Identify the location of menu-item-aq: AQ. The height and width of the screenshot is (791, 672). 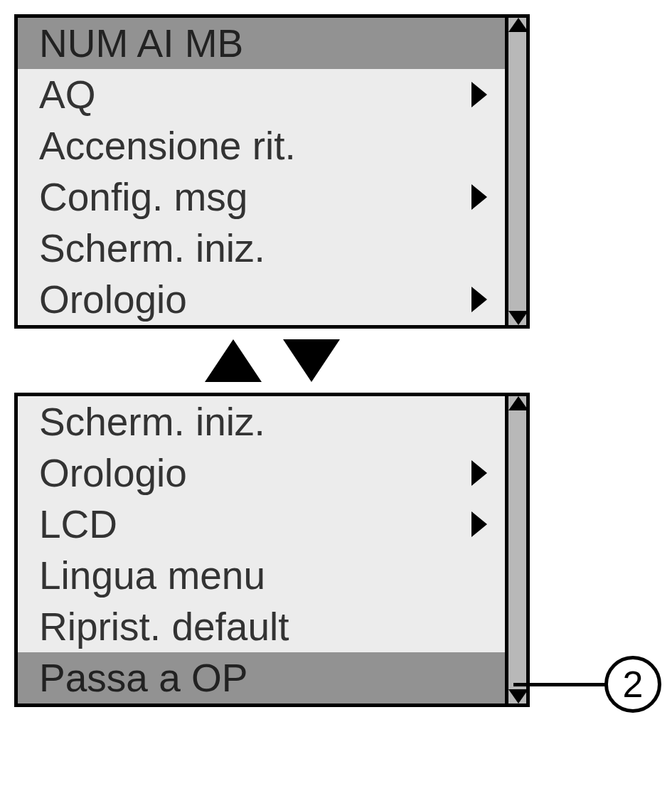
(262, 95).